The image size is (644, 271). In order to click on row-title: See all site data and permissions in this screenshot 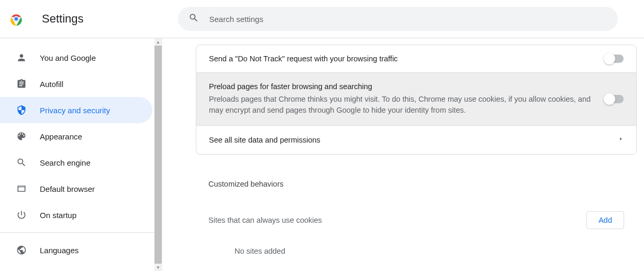, I will do `click(405, 140)`.